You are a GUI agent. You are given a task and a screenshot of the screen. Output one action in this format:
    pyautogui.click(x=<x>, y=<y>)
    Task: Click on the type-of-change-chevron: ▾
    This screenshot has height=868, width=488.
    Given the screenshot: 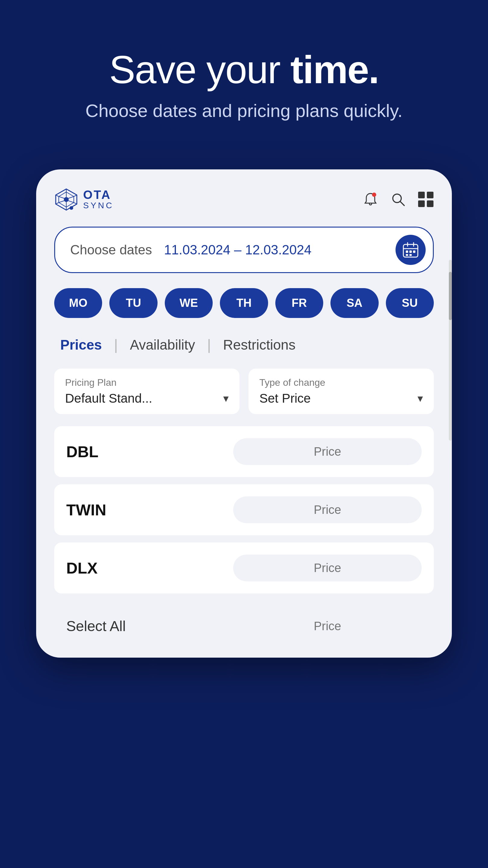 What is the action you would take?
    pyautogui.click(x=420, y=398)
    